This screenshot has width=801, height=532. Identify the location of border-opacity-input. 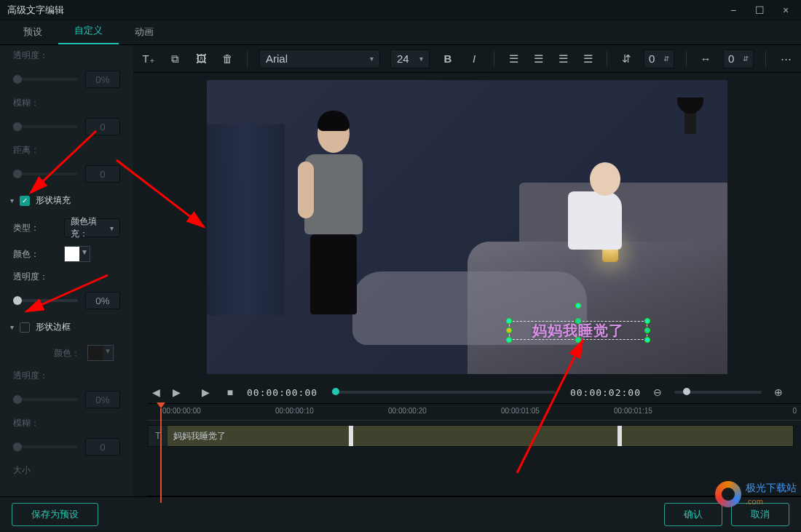
(103, 400).